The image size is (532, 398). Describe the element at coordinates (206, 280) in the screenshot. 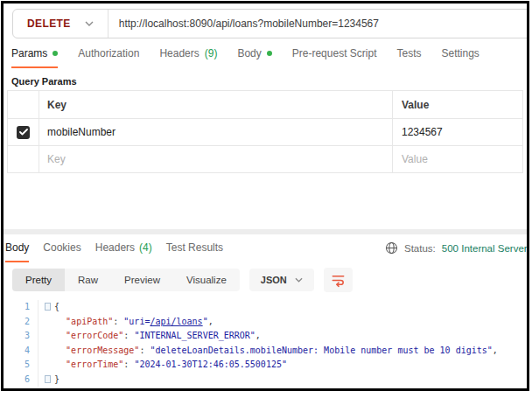

I see `view-tab-visualize: Visualize` at that location.